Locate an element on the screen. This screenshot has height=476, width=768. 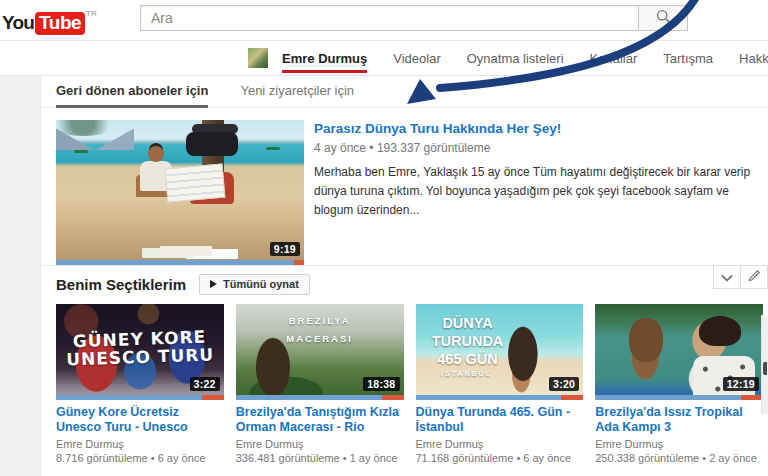
video-card: GÜNEY KORE UNESCO TURU 3:22 Güney Kore Ü… is located at coordinates (140, 384).